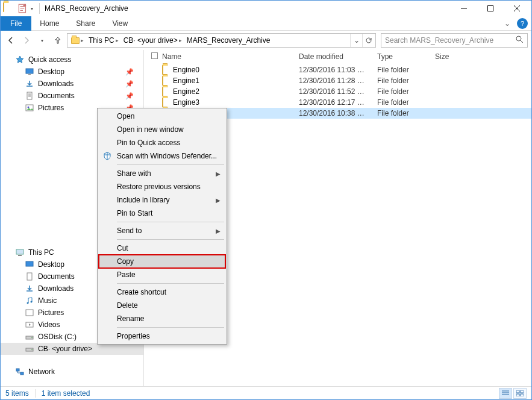  Describe the element at coordinates (125, 116) in the screenshot. I see `context-menu-label: Open` at that location.